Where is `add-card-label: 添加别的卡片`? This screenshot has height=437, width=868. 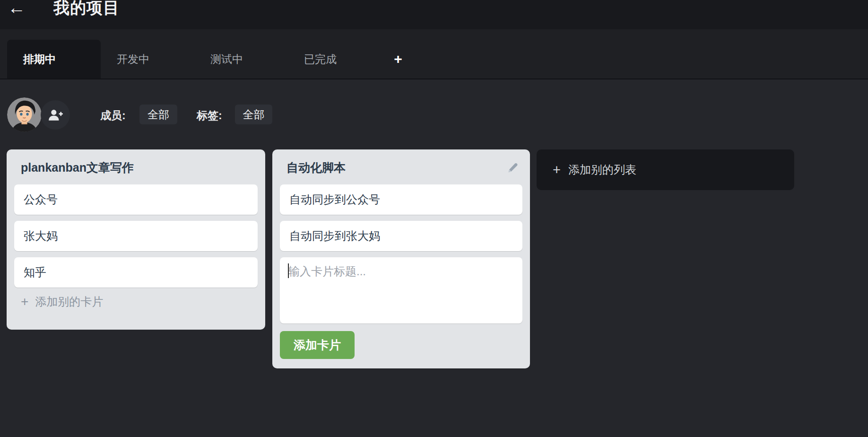
add-card-label: 添加别的卡片 is located at coordinates (69, 302).